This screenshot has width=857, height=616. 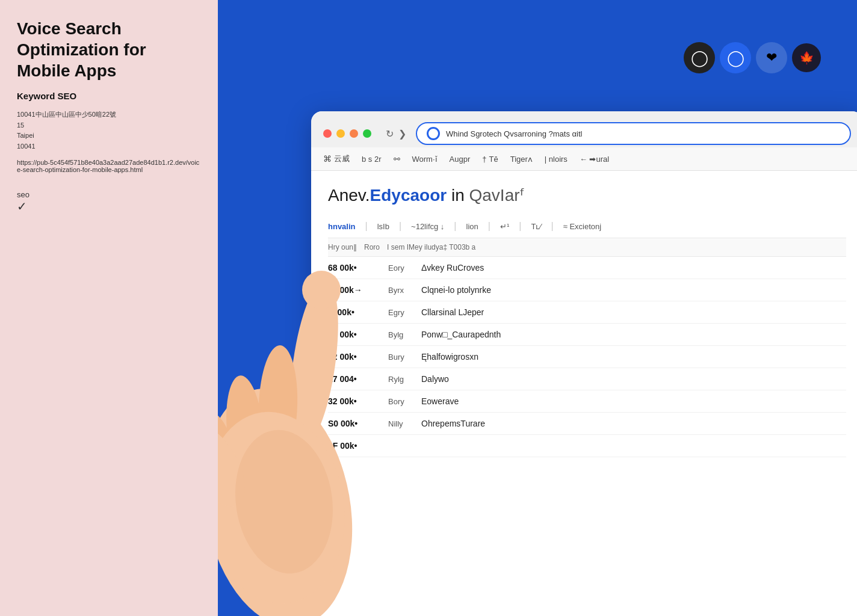 What do you see at coordinates (425, 159) in the screenshot?
I see `tab-worm: Worm·ǐ` at bounding box center [425, 159].